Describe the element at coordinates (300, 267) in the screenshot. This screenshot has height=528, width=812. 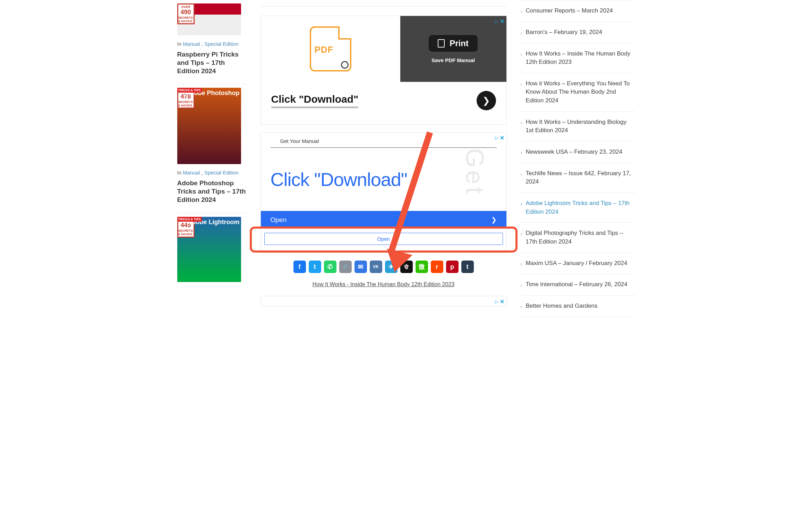
I see `facebook-icon: f` at that location.